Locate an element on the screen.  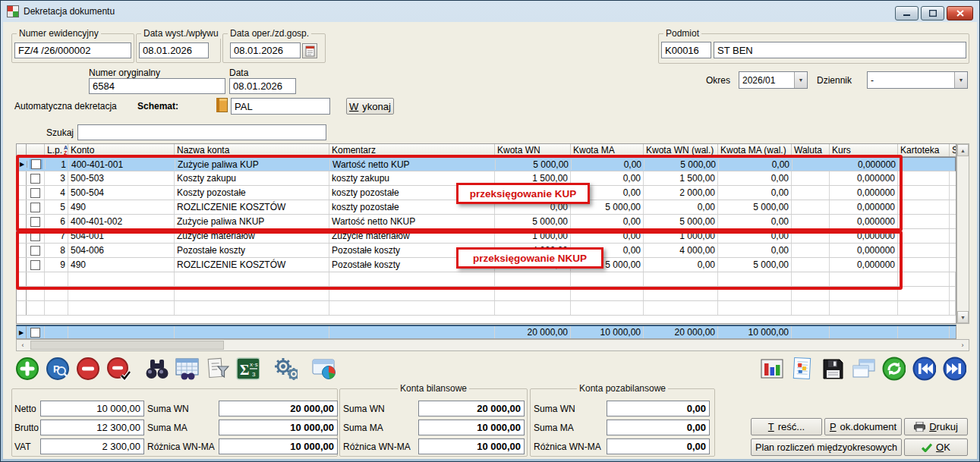
first-record-button is located at coordinates (924, 369).